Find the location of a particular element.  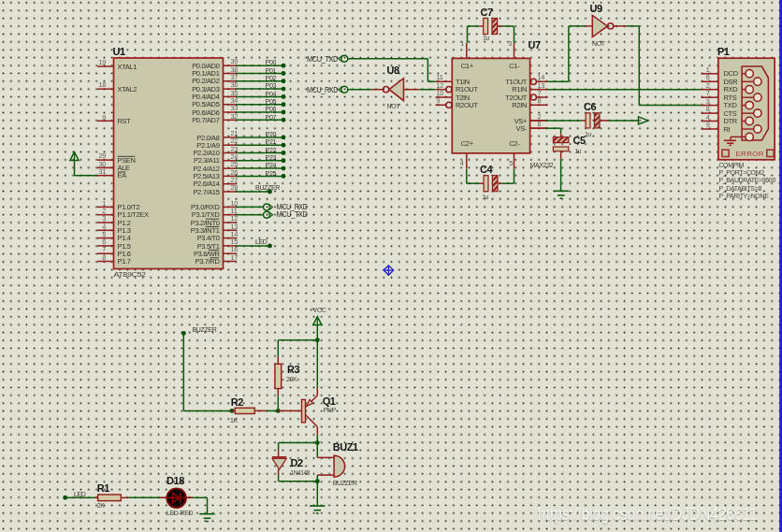

svg-text: C7 is located at coordinates (487, 12).